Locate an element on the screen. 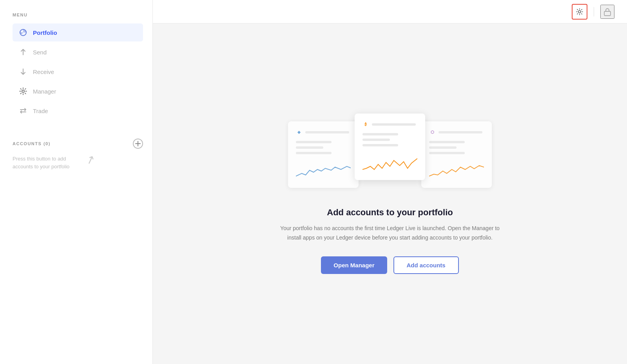  accounts-hint: Press this button to add accounts to you… is located at coordinates (48, 163).